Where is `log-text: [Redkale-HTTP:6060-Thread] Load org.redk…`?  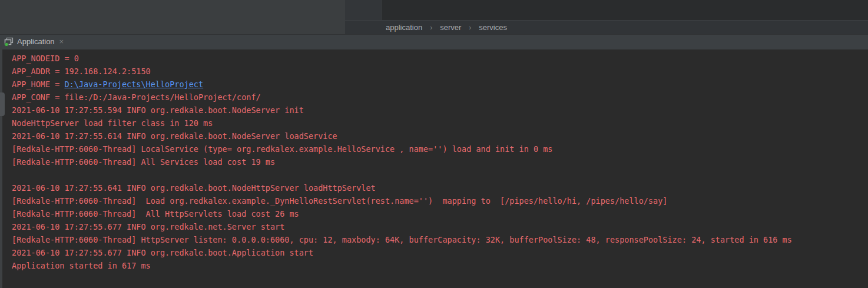 log-text: [Redkale-HTTP:6060-Thread] Load org.redk… is located at coordinates (340, 201).